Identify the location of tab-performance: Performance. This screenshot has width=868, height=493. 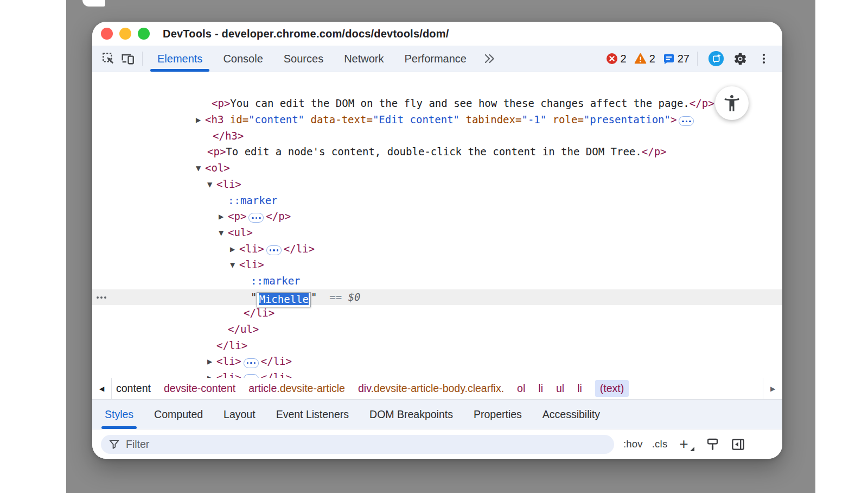
(436, 59).